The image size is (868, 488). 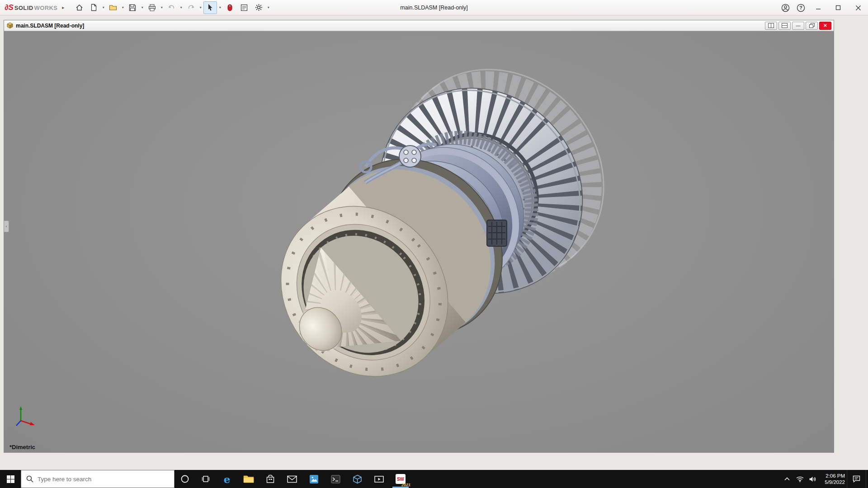 I want to click on home-button, so click(x=79, y=8).